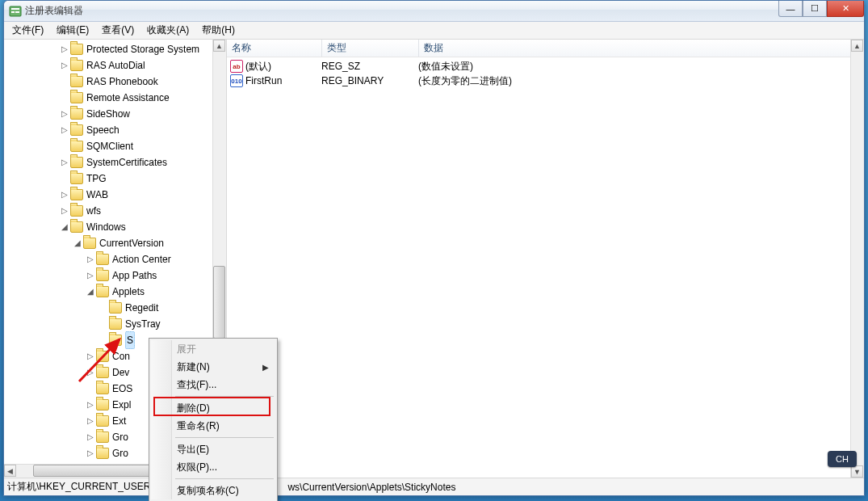 This screenshot has height=501, width=868. I want to click on tree-label: CurrentVersion, so click(132, 243).